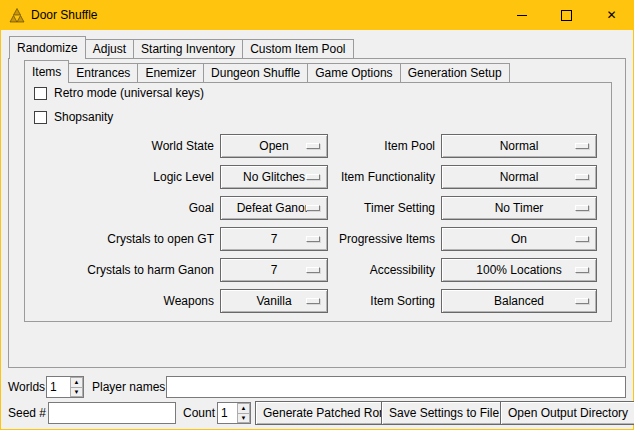 The height and width of the screenshot is (430, 634). I want to click on count-spinner: ▲ ▼, so click(234, 413).